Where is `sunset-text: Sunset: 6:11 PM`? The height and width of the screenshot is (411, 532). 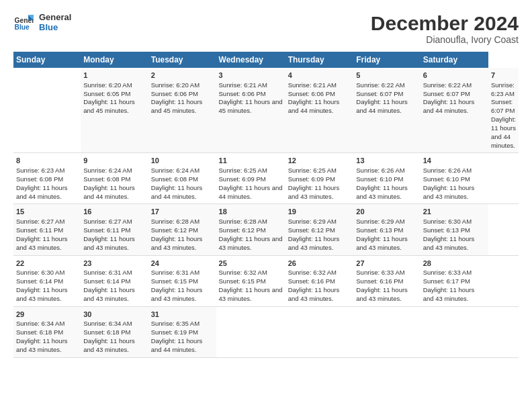
sunset-text: Sunset: 6:11 PM is located at coordinates (47, 231).